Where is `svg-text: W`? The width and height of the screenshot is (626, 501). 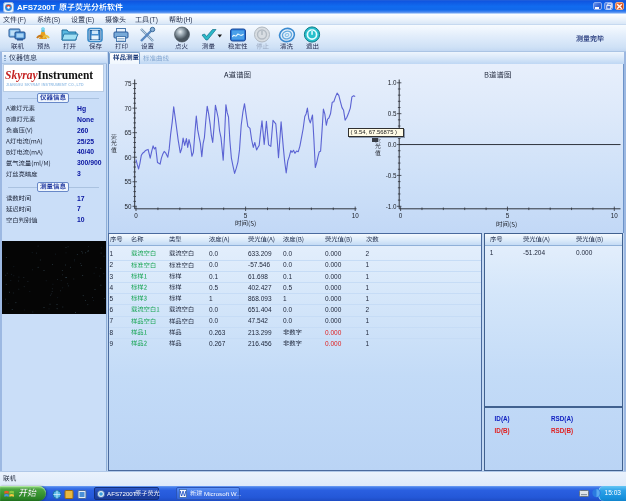 svg-text: W is located at coordinates (184, 494).